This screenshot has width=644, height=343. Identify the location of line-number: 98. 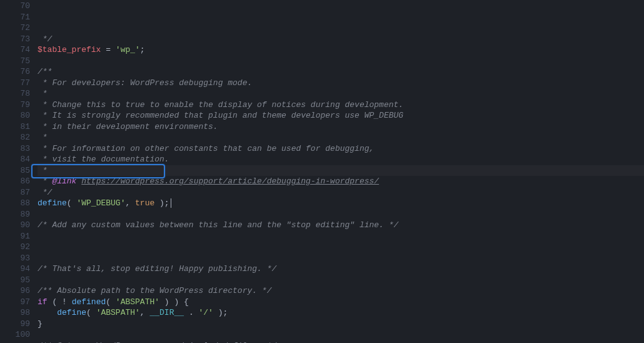
(15, 313).